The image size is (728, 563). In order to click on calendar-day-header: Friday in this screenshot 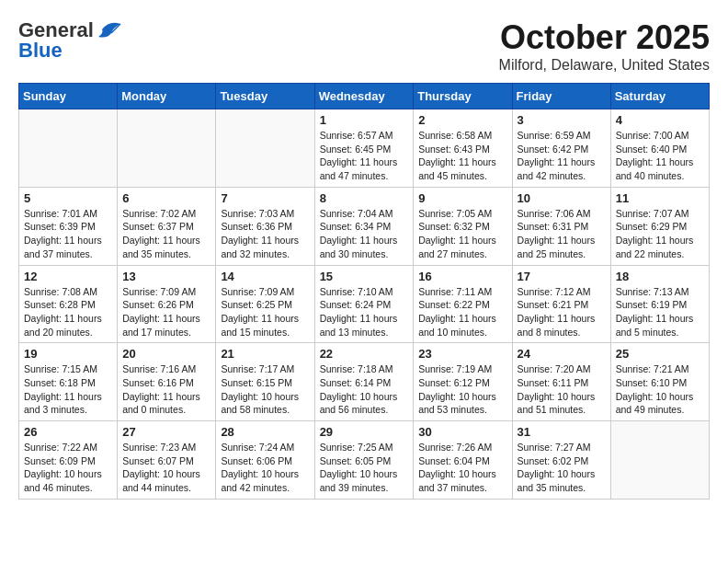, I will do `click(561, 97)`.